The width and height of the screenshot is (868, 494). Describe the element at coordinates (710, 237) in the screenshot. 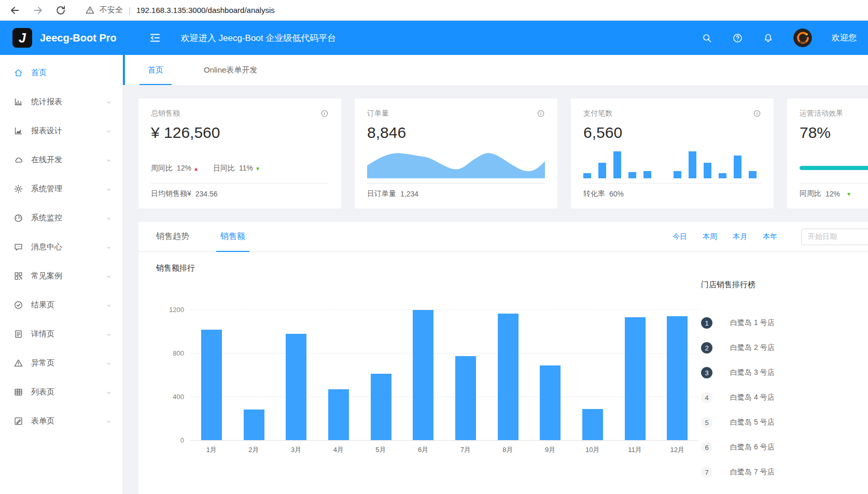

I see `quick-link-2: 本周` at that location.